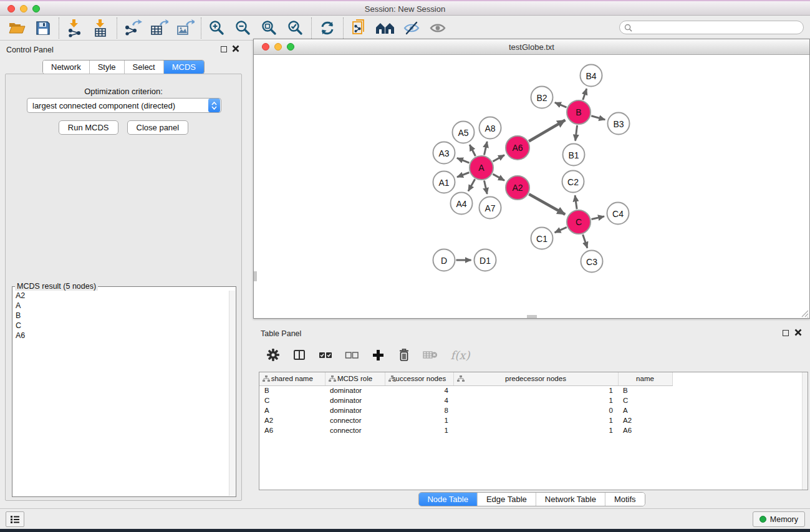 Image resolution: width=810 pixels, height=532 pixels. What do you see at coordinates (43, 28) in the screenshot?
I see `save-session-button` at bounding box center [43, 28].